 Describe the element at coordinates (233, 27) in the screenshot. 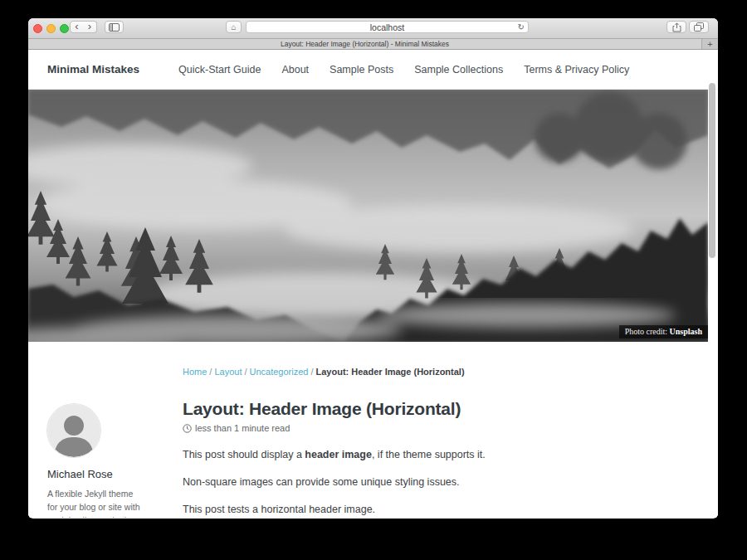

I see `home-icon: ⌂` at that location.